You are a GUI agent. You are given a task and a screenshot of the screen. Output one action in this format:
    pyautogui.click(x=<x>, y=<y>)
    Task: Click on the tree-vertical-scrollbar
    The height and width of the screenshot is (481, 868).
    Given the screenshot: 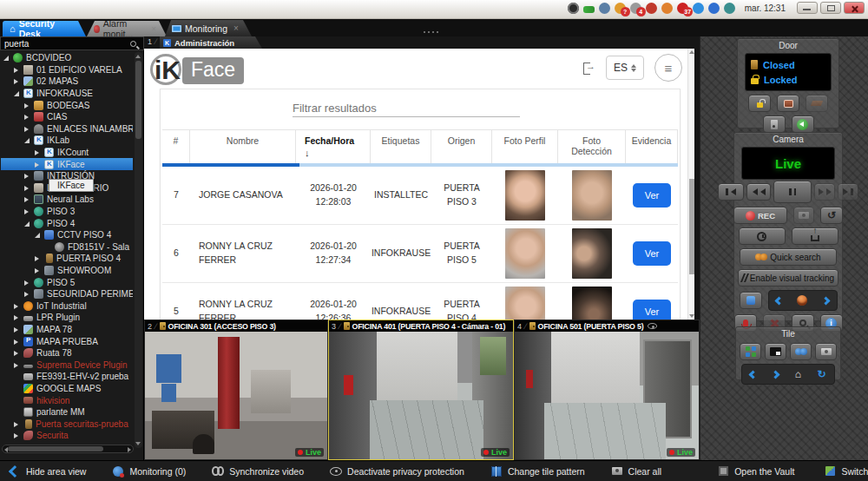 What is the action you would take?
    pyautogui.click(x=139, y=250)
    